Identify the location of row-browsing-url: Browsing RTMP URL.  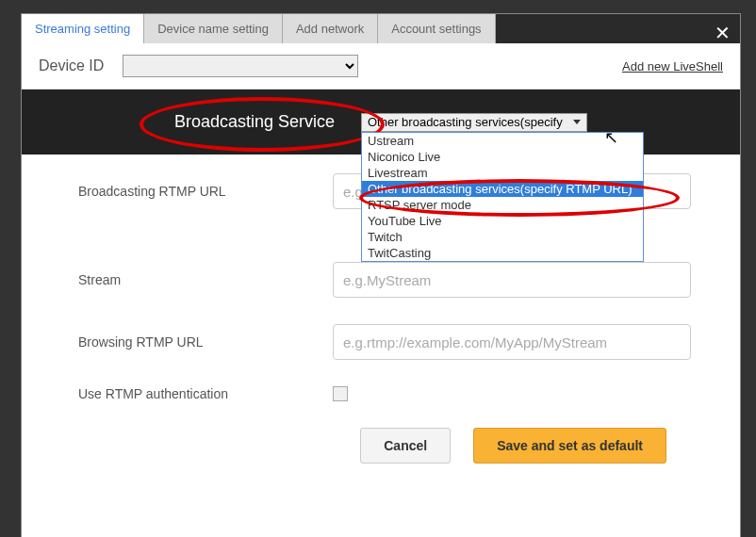
(391, 342).